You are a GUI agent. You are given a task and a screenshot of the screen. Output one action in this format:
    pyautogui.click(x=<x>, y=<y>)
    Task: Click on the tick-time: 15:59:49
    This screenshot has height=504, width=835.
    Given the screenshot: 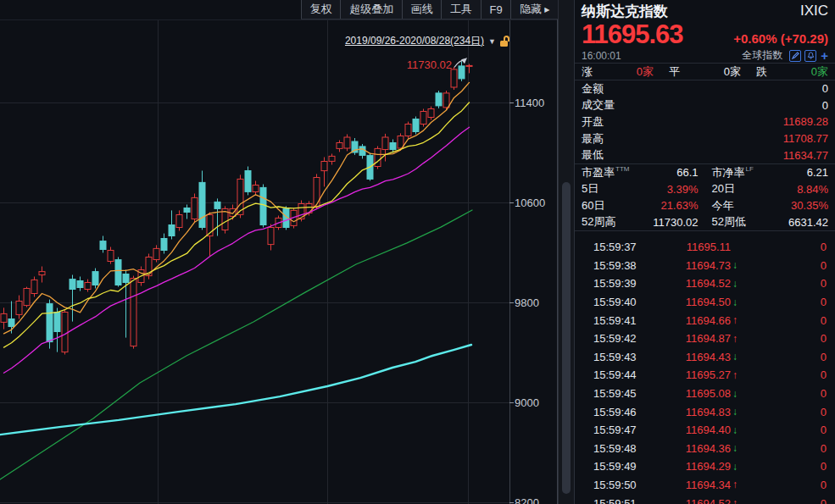 What is the action you would take?
    pyautogui.click(x=623, y=466)
    